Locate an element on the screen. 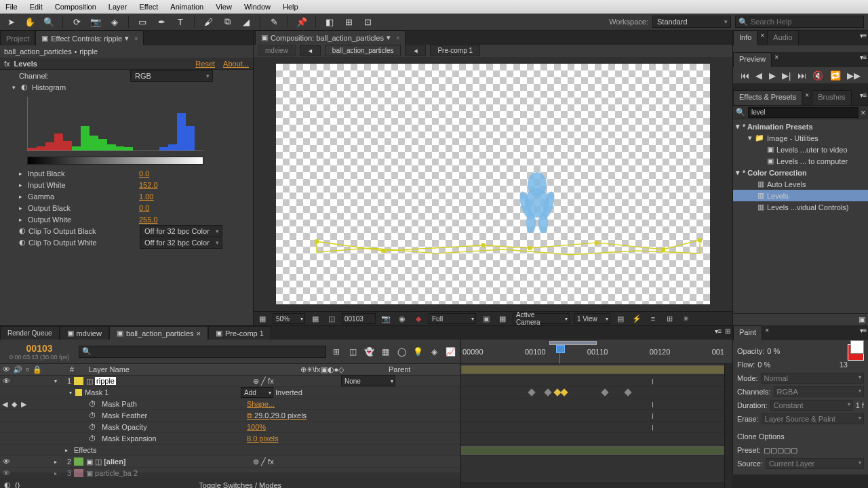  selection-tool-icon: ➤ is located at coordinates (11, 22).